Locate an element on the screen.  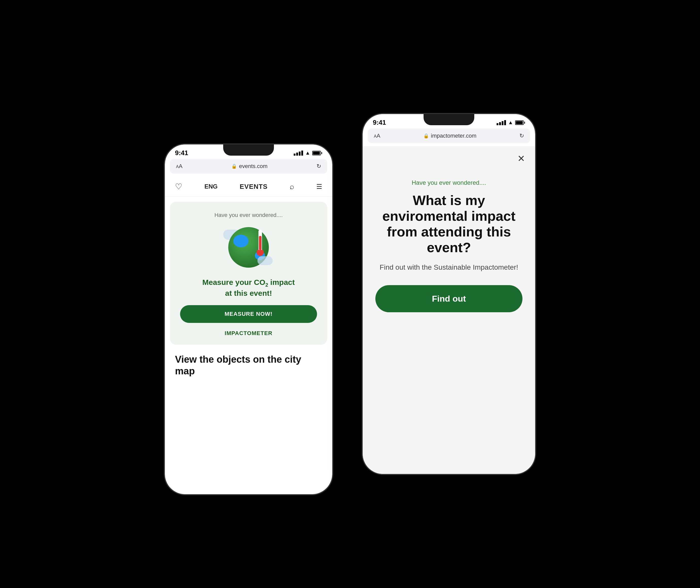
nav-bar-left: ♡ ENG EVENTS ⌕ ☰ is located at coordinates (248, 187).